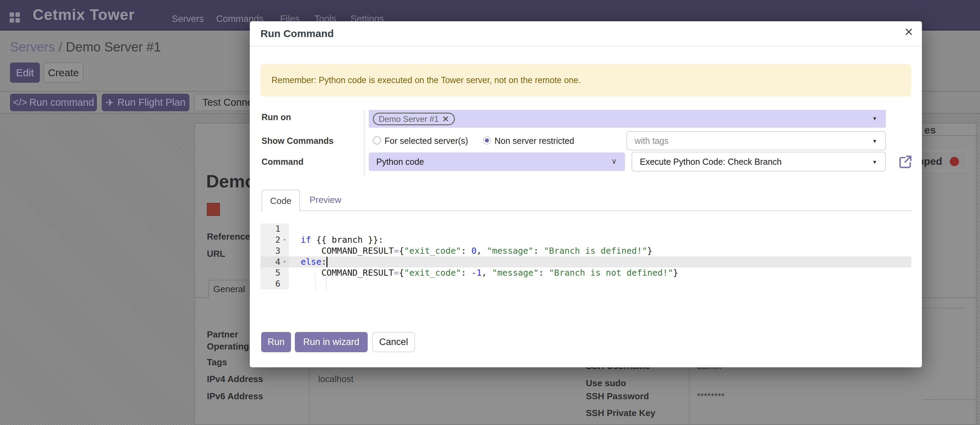  I want to click on field-label: IPv4 Address, so click(235, 379).